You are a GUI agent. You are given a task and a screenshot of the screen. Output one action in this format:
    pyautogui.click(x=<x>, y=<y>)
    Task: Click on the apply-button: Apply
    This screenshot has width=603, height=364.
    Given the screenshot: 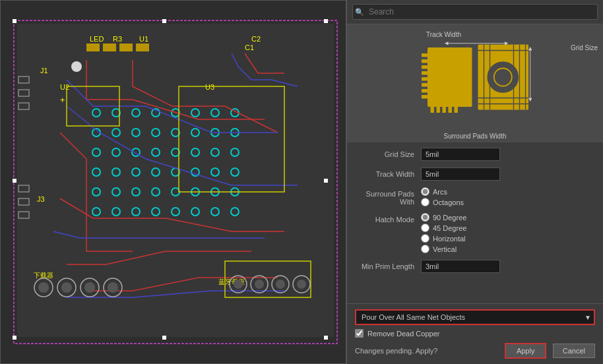 What is the action you would take?
    pyautogui.click(x=526, y=351)
    